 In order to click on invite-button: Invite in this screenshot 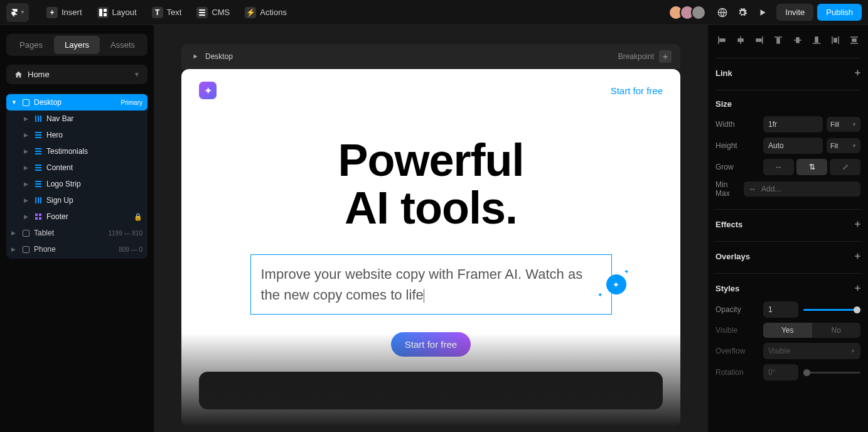, I will do `click(795, 13)`.